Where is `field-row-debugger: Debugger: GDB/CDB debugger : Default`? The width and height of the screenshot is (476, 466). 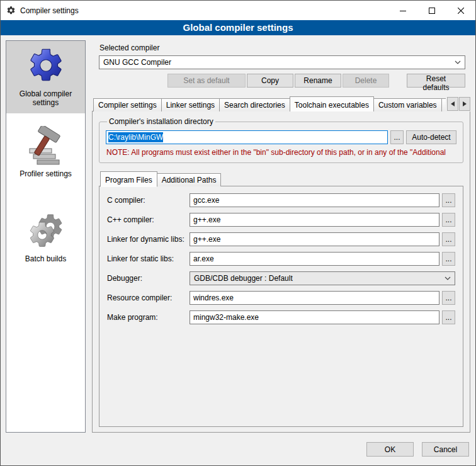 field-row-debugger: Debugger: GDB/CDB debugger : Default is located at coordinates (281, 278).